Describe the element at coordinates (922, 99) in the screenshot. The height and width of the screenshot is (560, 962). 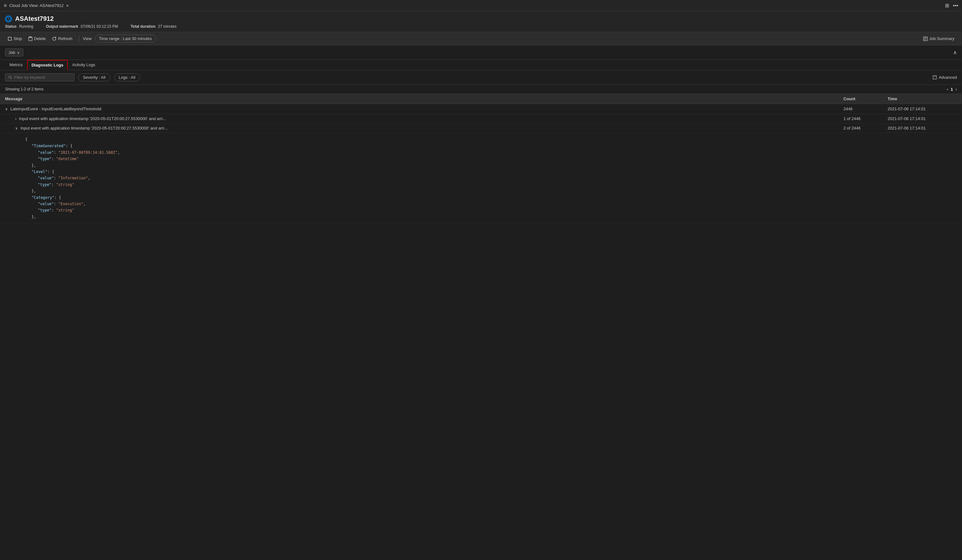
I see `column-time: Time` at that location.